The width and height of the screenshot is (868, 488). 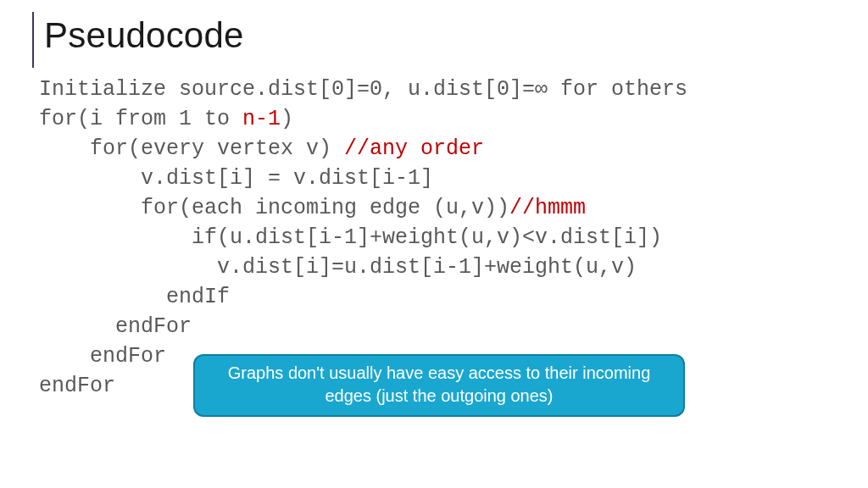 I want to click on code-line: for(each incoming edge (u,v)), so click(x=275, y=208).